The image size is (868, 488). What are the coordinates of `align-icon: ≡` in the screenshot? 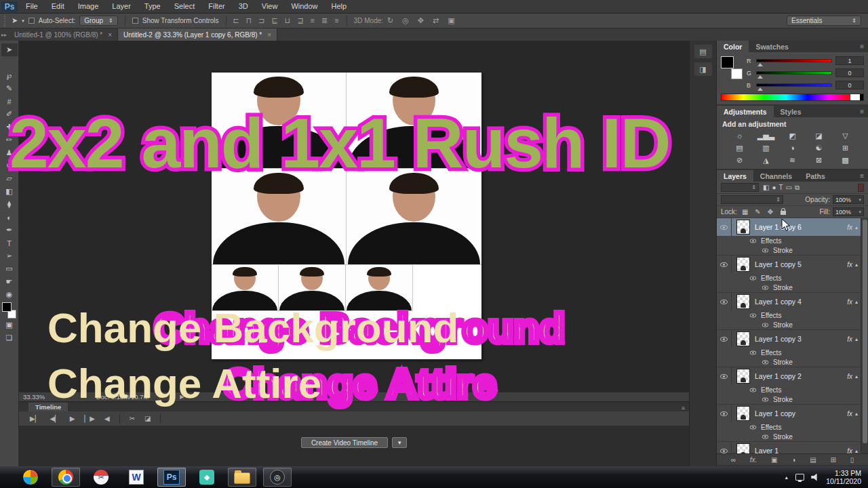 It's located at (336, 20).